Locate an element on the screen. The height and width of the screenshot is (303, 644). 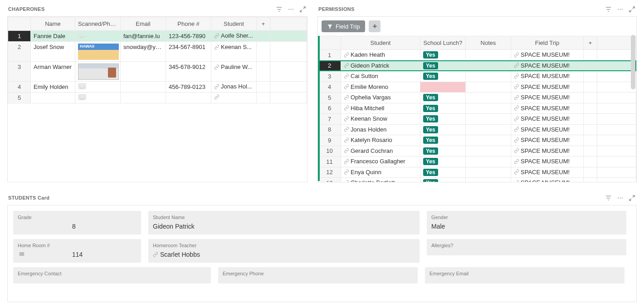
table-row: 4Emilie MorenoSPACE MUSEUM! is located at coordinates (477, 87).